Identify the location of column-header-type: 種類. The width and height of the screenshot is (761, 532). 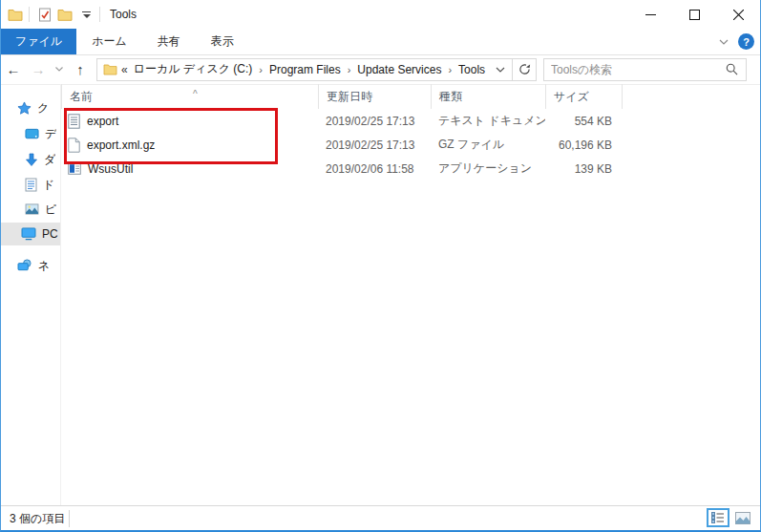
(488, 96).